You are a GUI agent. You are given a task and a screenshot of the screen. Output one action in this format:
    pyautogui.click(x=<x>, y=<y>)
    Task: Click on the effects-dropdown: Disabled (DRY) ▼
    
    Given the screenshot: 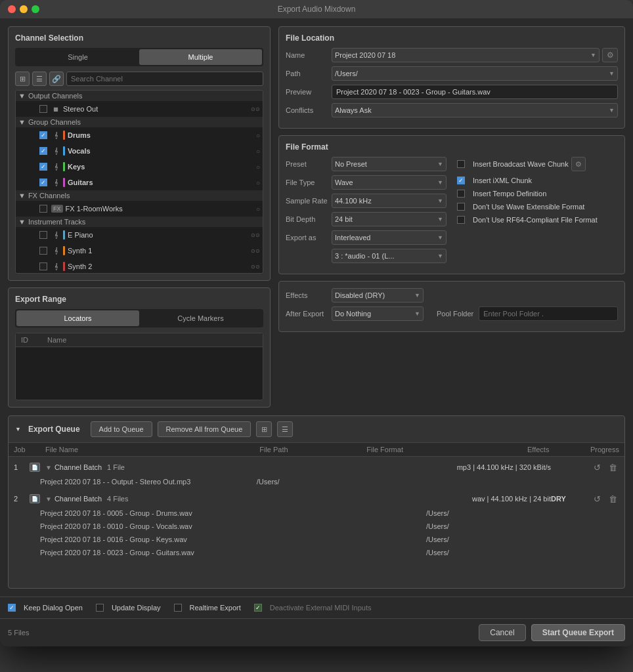 What is the action you would take?
    pyautogui.click(x=378, y=295)
    